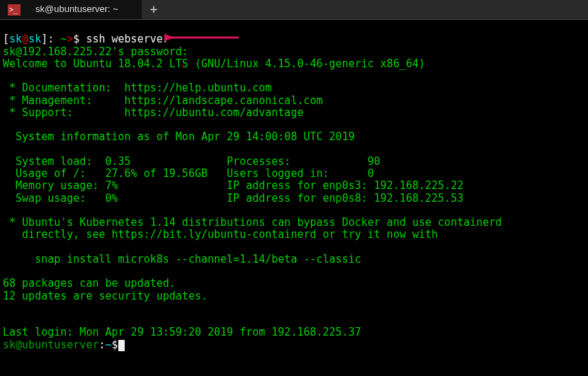  I want to click on output-line: * Support: https://ubuntu.com/advantage, so click(153, 113).